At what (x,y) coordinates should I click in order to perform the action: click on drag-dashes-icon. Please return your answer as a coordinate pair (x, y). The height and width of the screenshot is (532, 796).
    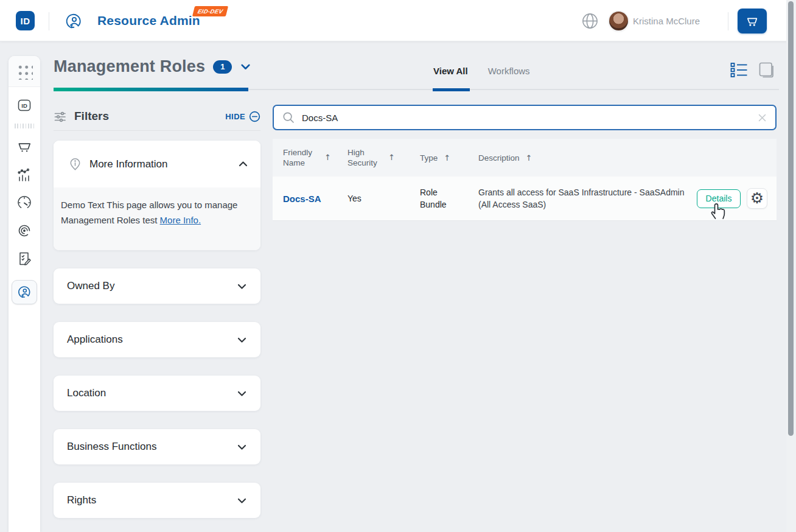
    Looking at the image, I should click on (24, 126).